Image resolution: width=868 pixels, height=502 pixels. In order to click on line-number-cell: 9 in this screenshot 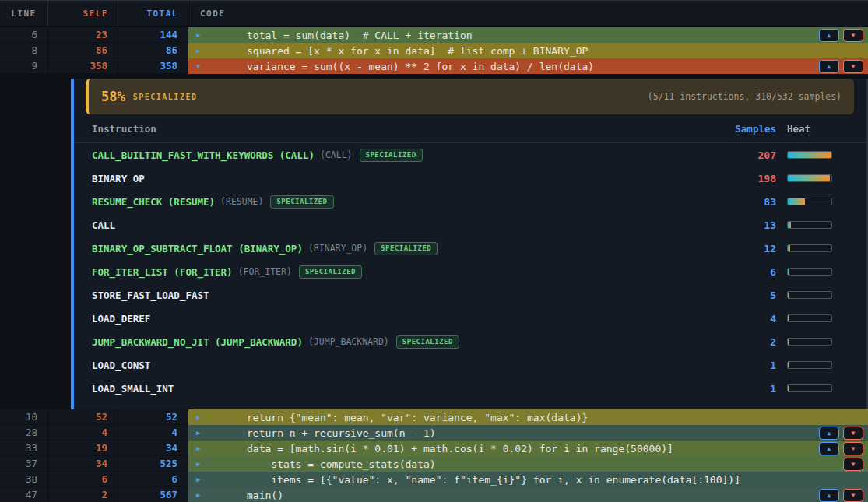, I will do `click(24, 66)`.